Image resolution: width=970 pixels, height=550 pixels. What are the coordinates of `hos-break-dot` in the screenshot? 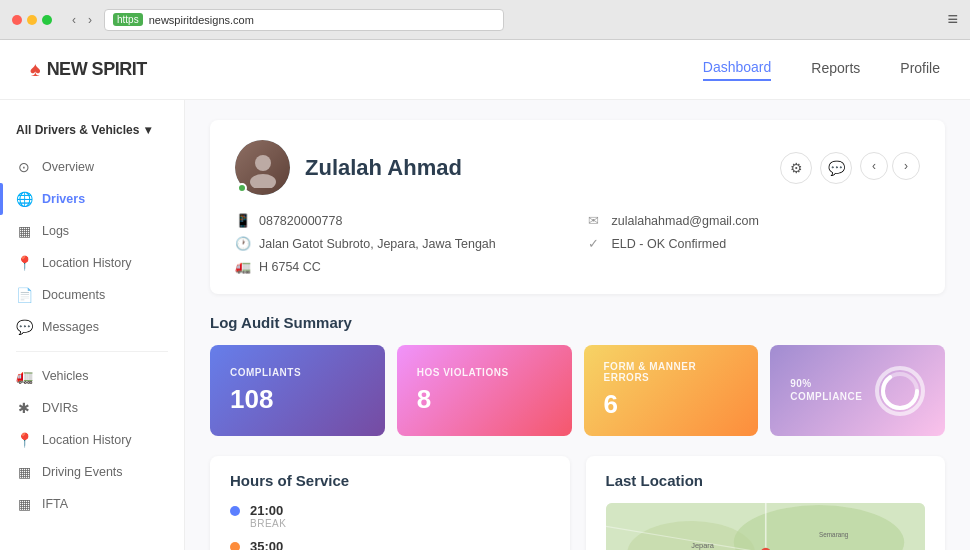 It's located at (235, 511).